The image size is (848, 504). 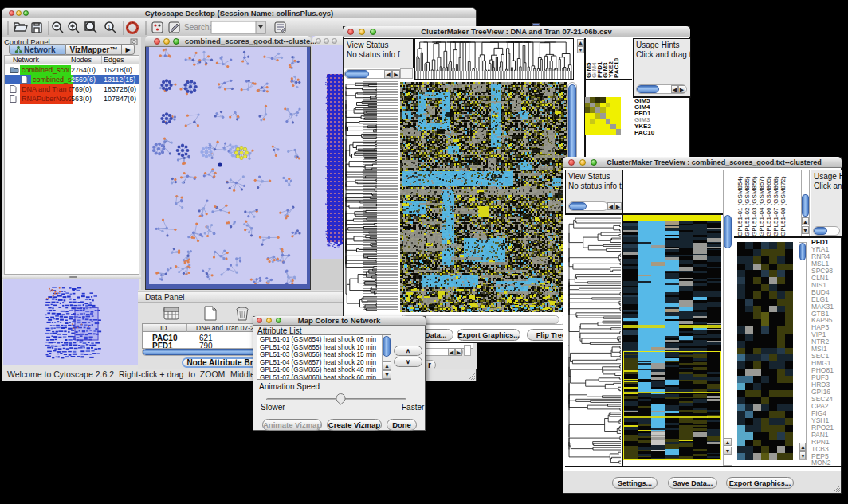 I want to click on svg-text: PAC10, so click(x=617, y=68).